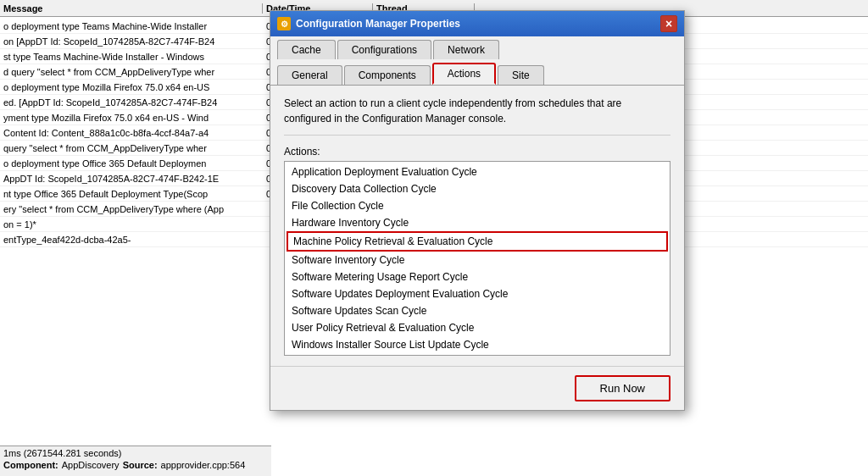  Describe the element at coordinates (477, 277) in the screenshot. I see `action-item-software-metering: Software Metering Usage Report Cycle` at that location.